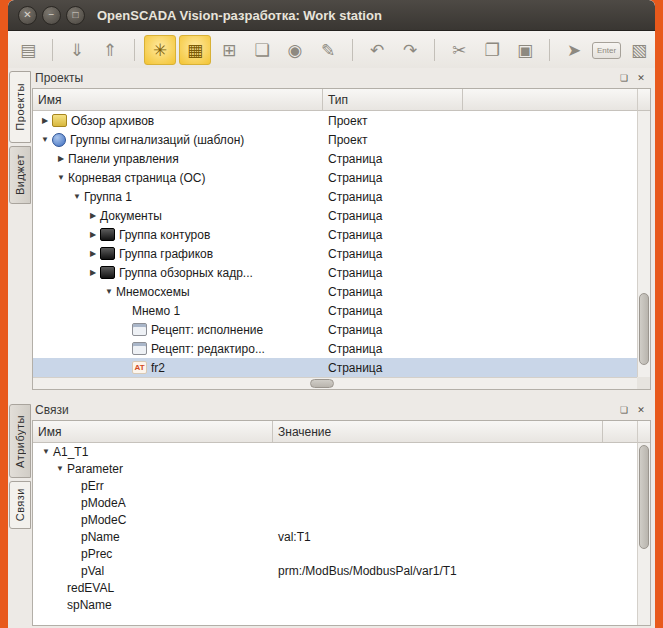  Describe the element at coordinates (335, 468) in the screenshot. I see `tree-row: ▼Parameter` at that location.